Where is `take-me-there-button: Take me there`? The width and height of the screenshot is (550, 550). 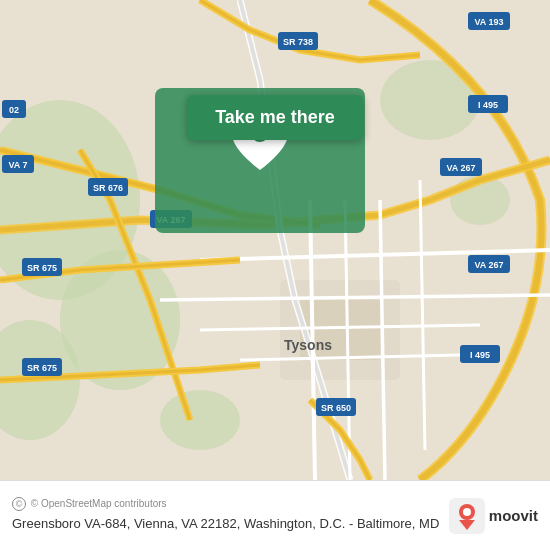 take-me-there-button: Take me there is located at coordinates (275, 118).